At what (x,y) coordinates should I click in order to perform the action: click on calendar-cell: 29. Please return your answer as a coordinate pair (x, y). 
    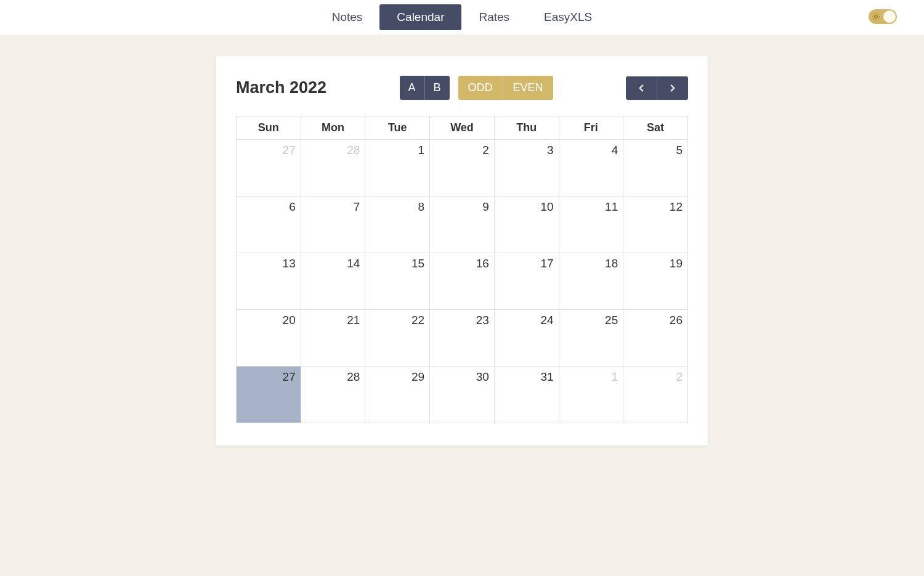
    Looking at the image, I should click on (398, 395).